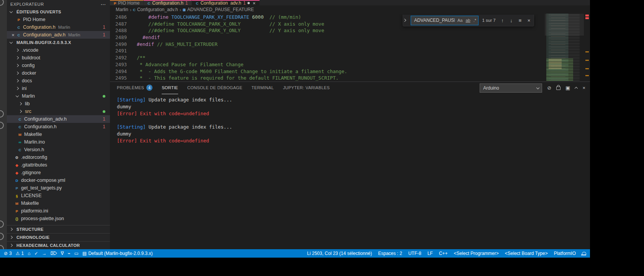 The height and width of the screenshot is (276, 644). Describe the element at coordinates (58, 88) in the screenshot. I see `tree-item-ini: ini` at that location.